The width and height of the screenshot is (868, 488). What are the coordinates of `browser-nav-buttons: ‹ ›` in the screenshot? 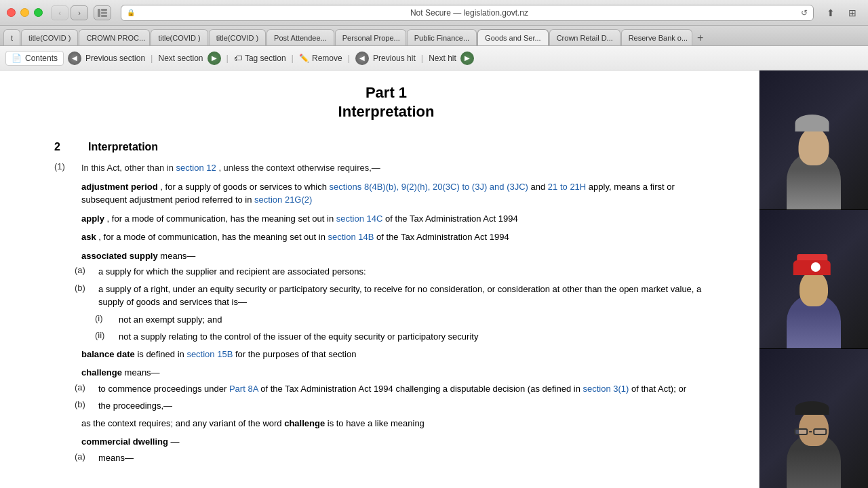 It's located at (69, 13).